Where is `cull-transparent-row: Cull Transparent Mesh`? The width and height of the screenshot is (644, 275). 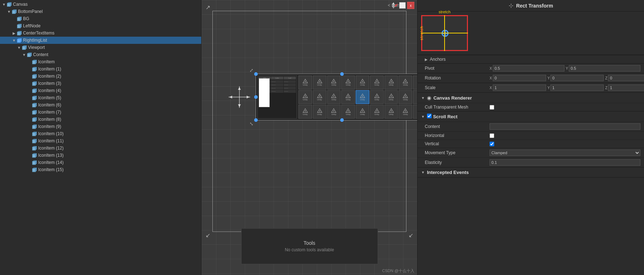 cull-transparent-row: Cull Transparent Mesh is located at coordinates (531, 107).